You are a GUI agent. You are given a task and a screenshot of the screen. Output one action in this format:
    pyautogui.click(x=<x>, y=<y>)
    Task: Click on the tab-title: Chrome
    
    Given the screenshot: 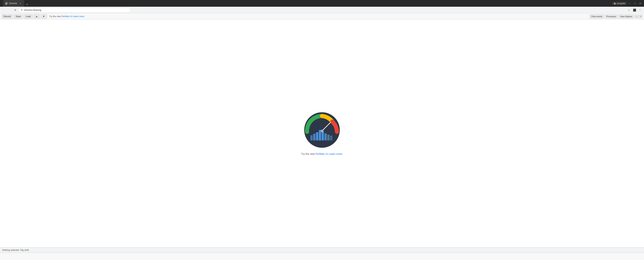 What is the action you would take?
    pyautogui.click(x=13, y=3)
    